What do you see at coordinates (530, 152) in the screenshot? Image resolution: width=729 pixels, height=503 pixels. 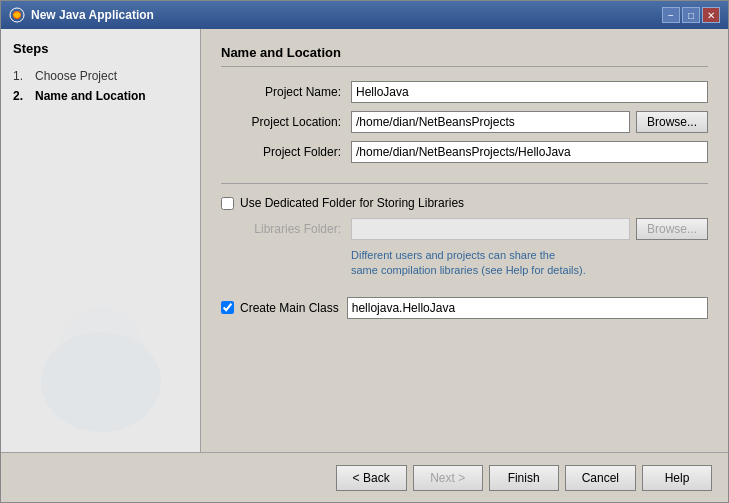 I see `project-folder-input` at bounding box center [530, 152].